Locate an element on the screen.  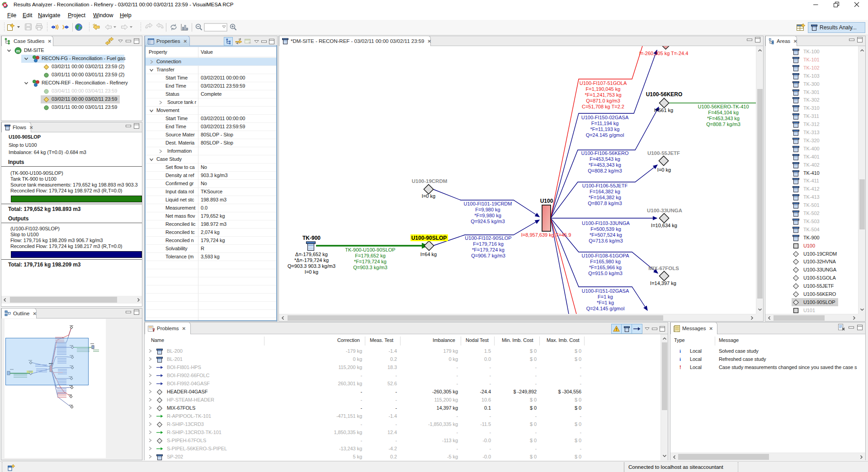
svg-text: U100-56KERO is located at coordinates (665, 94).